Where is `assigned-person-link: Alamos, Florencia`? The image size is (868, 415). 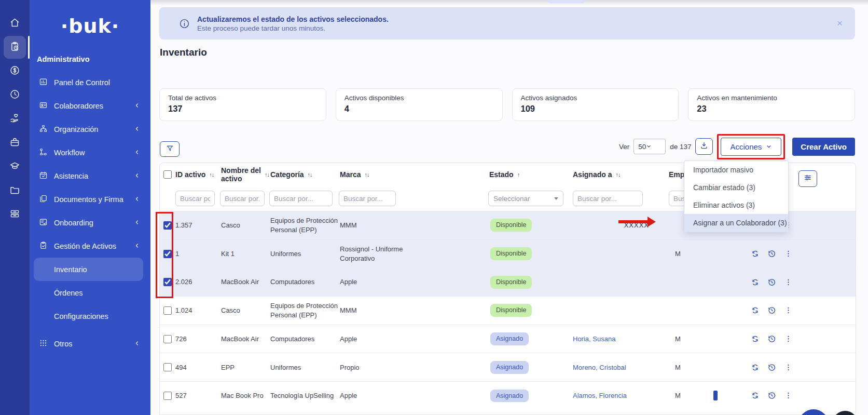
assigned-person-link: Alamos, Florencia is located at coordinates (600, 396).